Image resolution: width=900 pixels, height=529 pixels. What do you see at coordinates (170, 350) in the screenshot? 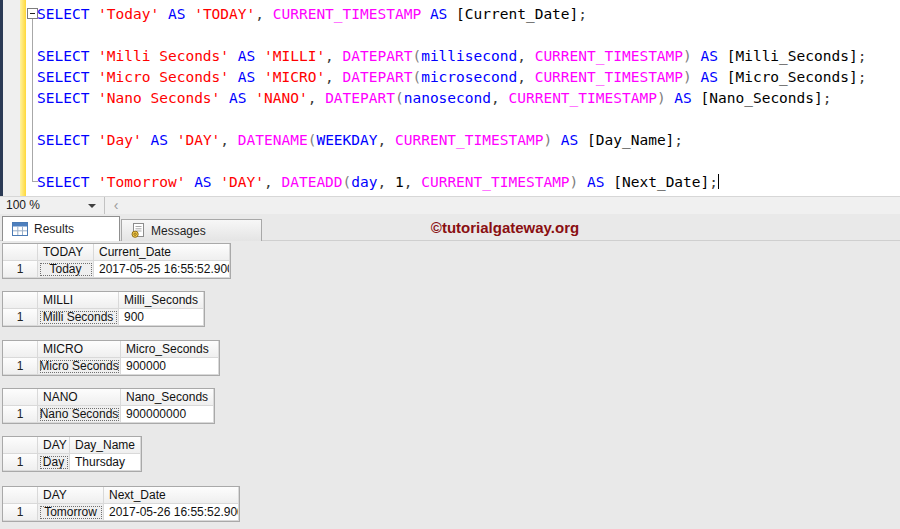
I see `column-header: Micro_Seconds` at bounding box center [170, 350].